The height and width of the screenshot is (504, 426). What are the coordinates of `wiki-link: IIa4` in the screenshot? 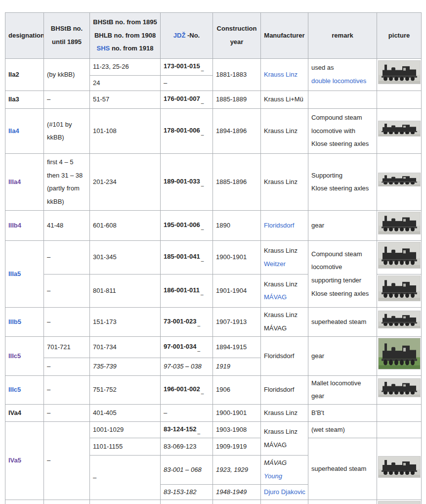 It's located at (14, 131).